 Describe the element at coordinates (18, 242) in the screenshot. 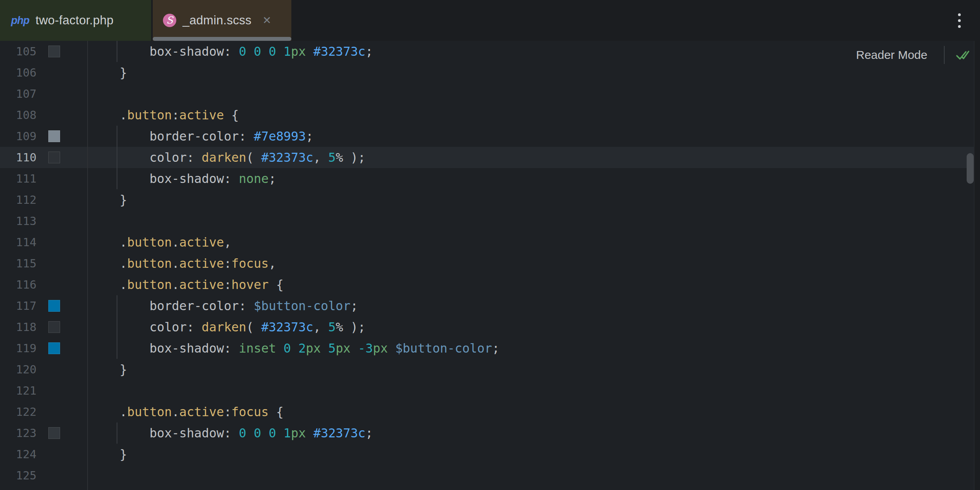

I see `line-number: 114` at that location.